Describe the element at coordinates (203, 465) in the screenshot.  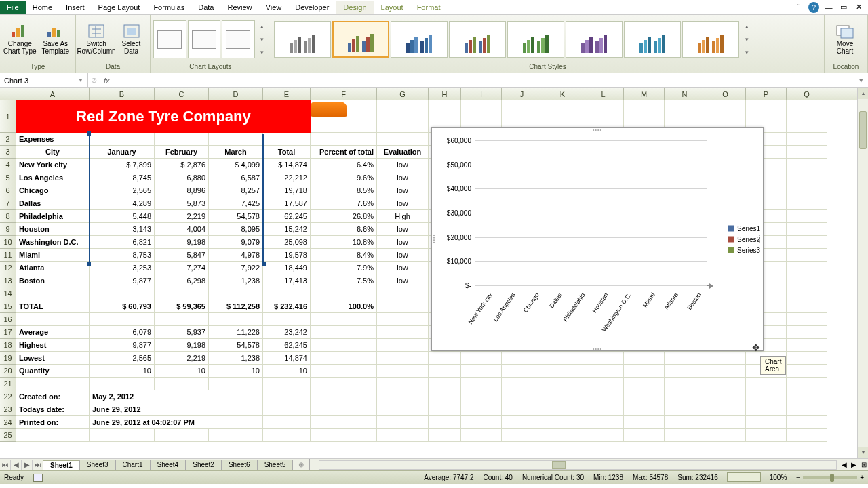
I see `sheet-tab: Sheet2` at that location.